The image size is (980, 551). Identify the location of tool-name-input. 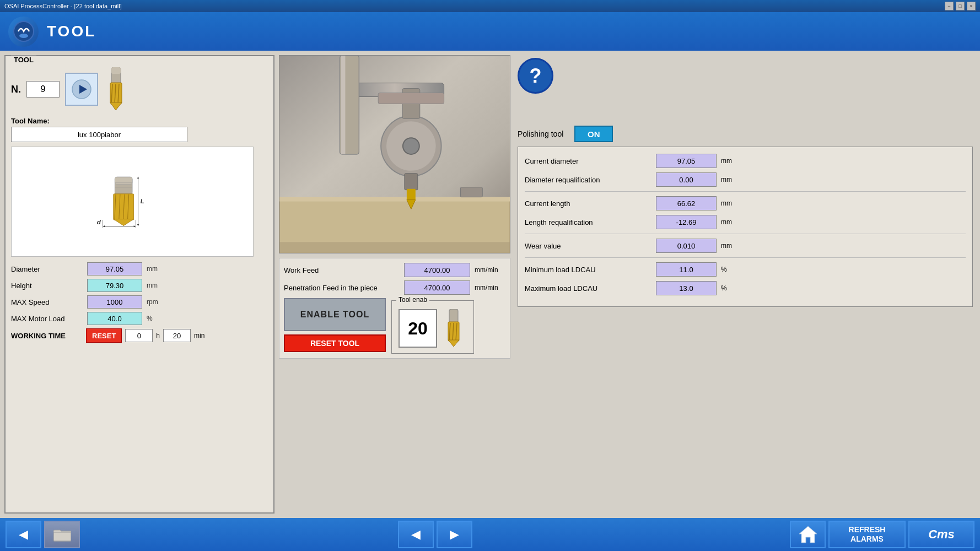
(99, 134).